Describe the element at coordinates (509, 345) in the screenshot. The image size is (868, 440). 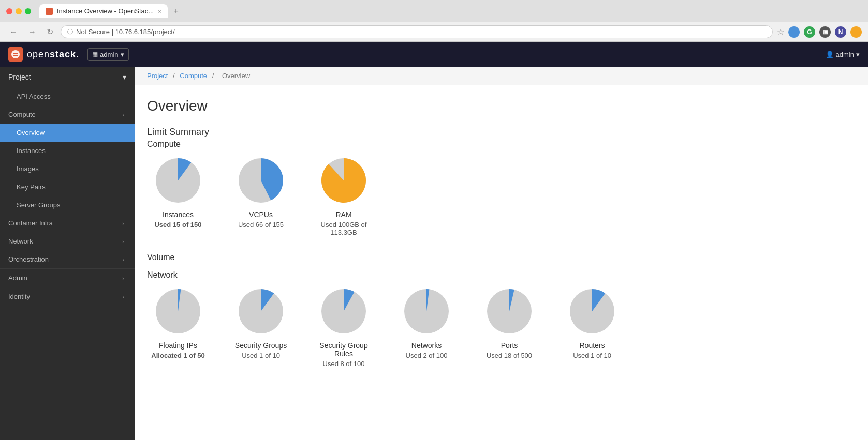
I see `ports-label: Ports` at that location.